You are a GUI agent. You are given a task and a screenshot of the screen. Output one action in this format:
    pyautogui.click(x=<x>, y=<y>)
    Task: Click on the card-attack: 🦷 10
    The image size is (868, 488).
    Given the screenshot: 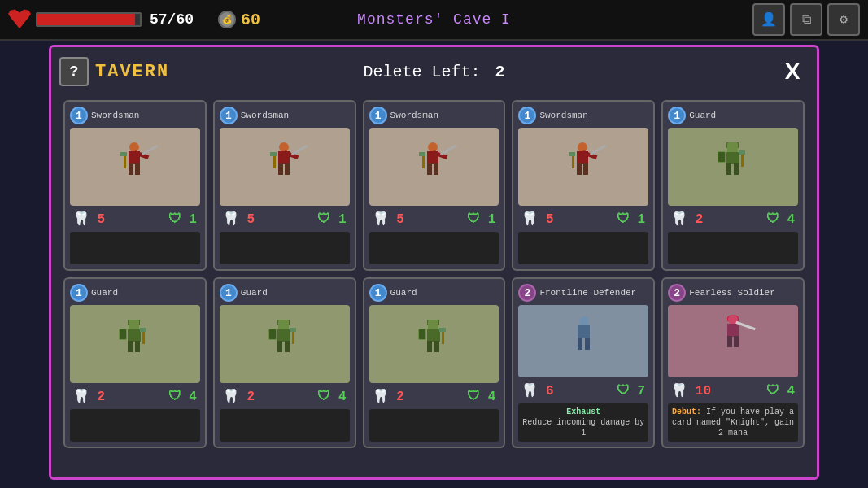 What is the action you would take?
    pyautogui.click(x=691, y=390)
    